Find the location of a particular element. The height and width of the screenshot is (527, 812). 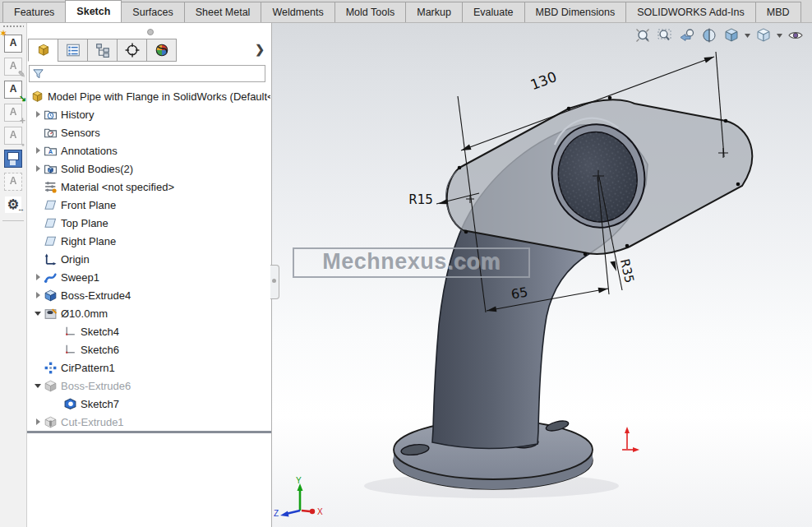

ann-icon is located at coordinates (51, 151).